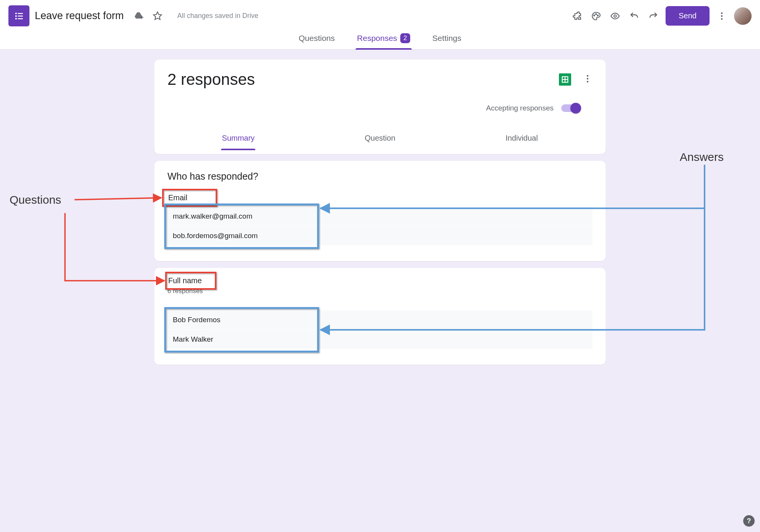  What do you see at coordinates (743, 16) in the screenshot?
I see `avatar` at bounding box center [743, 16].